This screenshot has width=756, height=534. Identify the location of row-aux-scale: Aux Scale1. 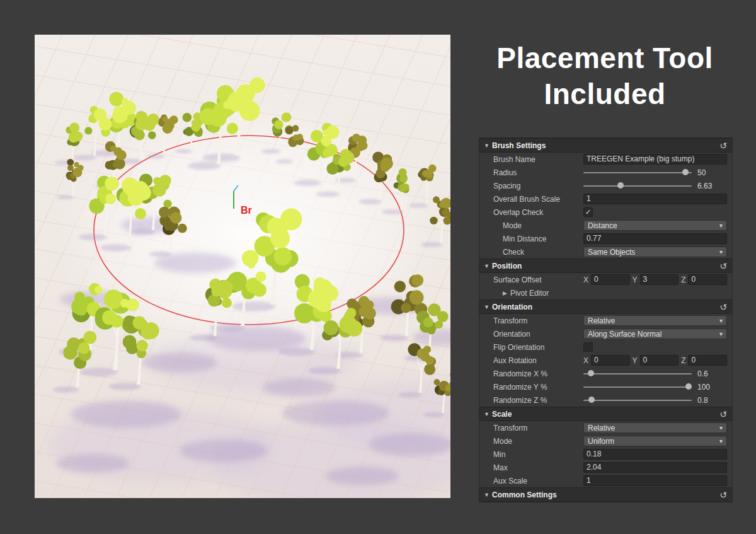
(606, 480).